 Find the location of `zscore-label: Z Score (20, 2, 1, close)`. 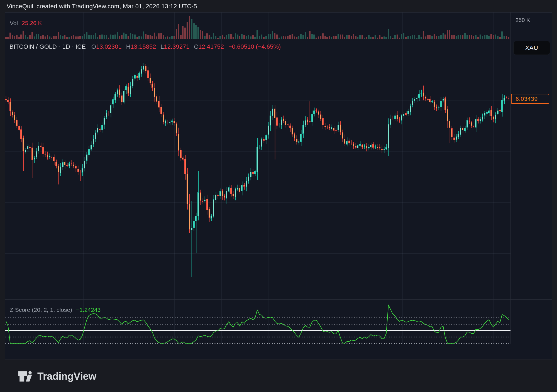

zscore-label: Z Score (20, 2, 1, close) is located at coordinates (41, 310).